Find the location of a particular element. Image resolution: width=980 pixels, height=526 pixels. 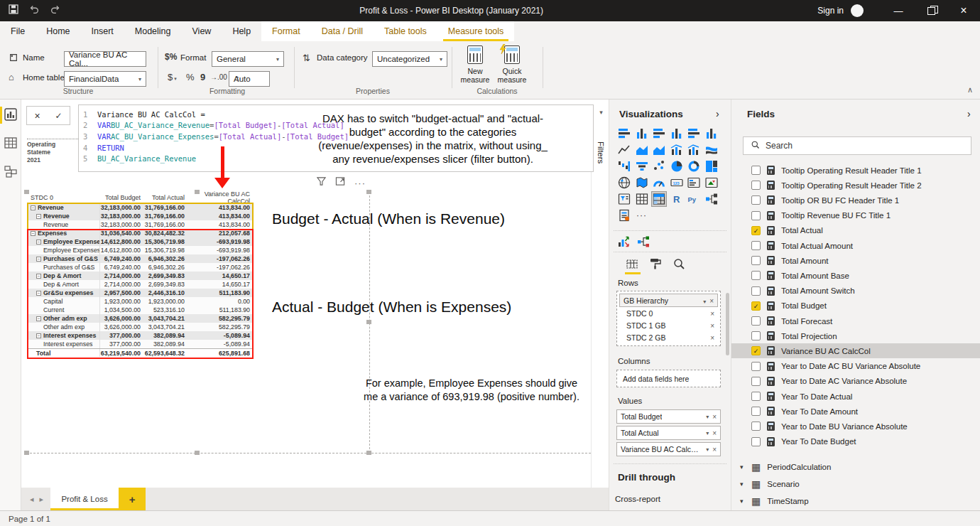

values-field-variance-bu-ac-calccol: Variance BU AC CalcCol▾× is located at coordinates (669, 449).